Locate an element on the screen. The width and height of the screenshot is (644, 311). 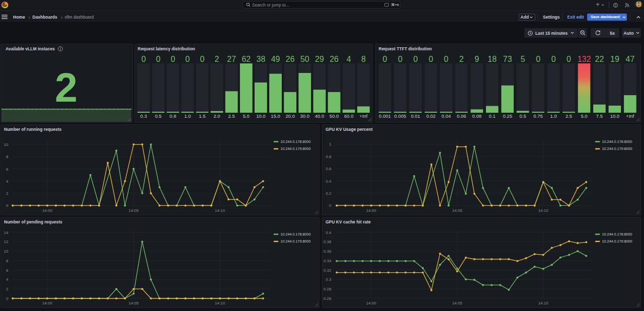
svg-text: 18 is located at coordinates (492, 59).